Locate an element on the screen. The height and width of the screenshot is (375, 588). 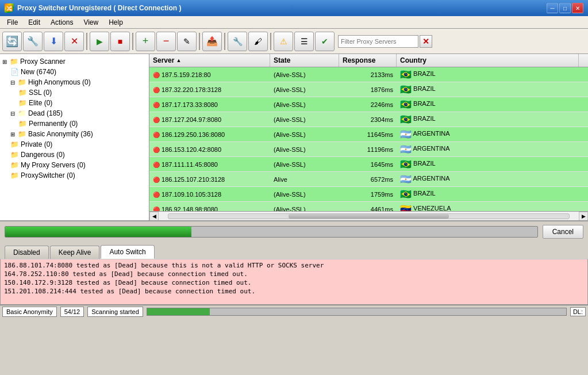
filter-input is located at coordinates (378, 41).